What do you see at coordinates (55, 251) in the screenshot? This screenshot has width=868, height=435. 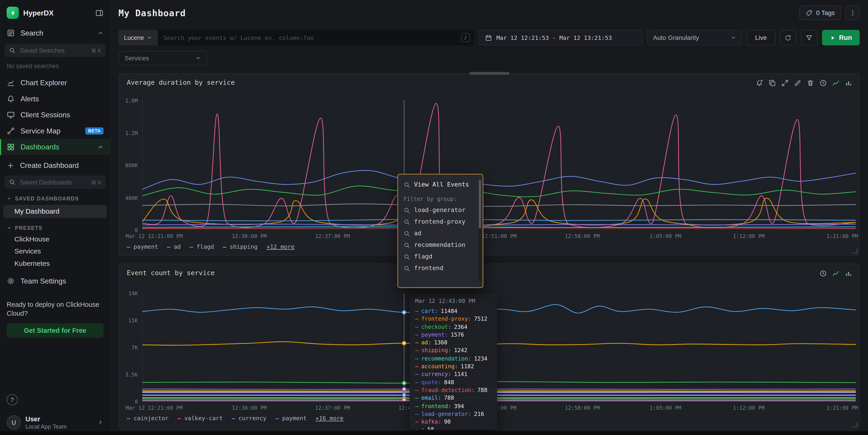 I see `sidebar-item-services: Services` at bounding box center [55, 251].